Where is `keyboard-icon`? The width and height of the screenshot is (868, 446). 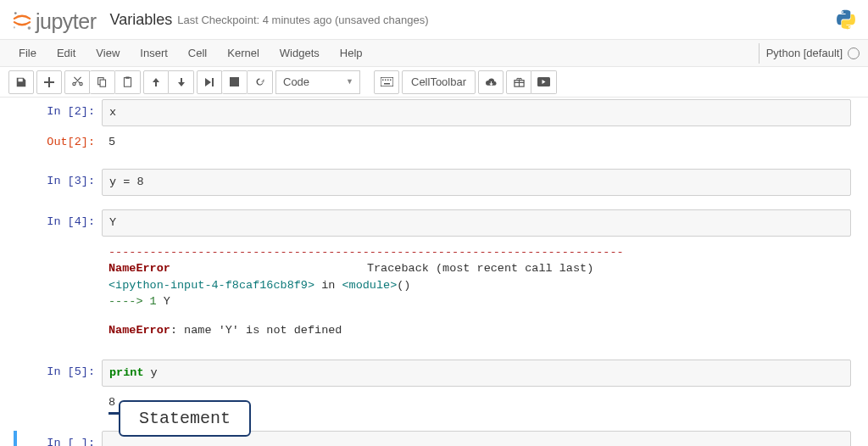
keyboard-icon is located at coordinates (387, 81).